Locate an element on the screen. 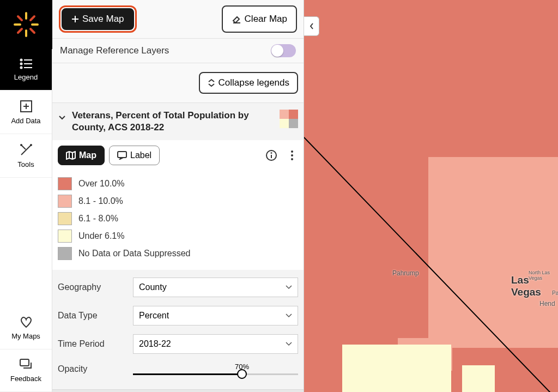 The height and width of the screenshot is (392, 558). sidebar: Legend Add Data Tools My Maps is located at coordinates (26, 196).